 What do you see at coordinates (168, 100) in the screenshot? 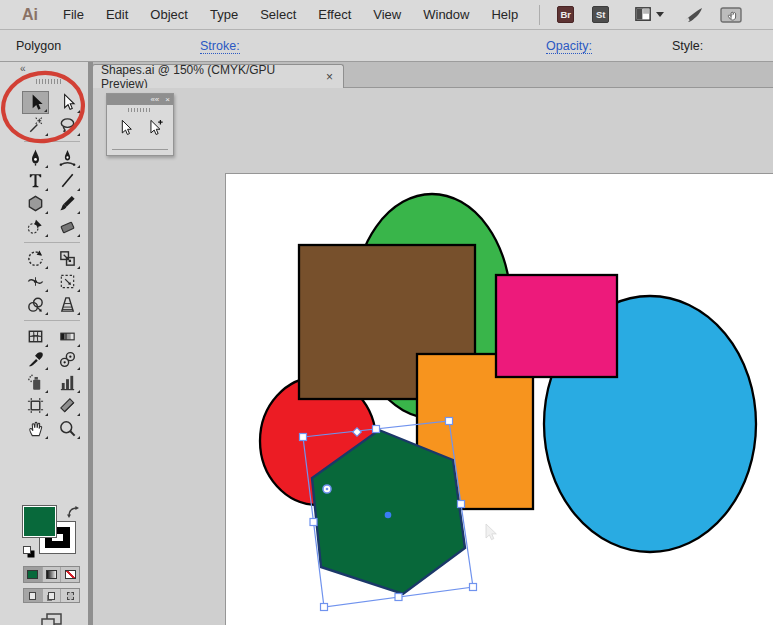
I see `panel-close-icon: ×` at bounding box center [168, 100].